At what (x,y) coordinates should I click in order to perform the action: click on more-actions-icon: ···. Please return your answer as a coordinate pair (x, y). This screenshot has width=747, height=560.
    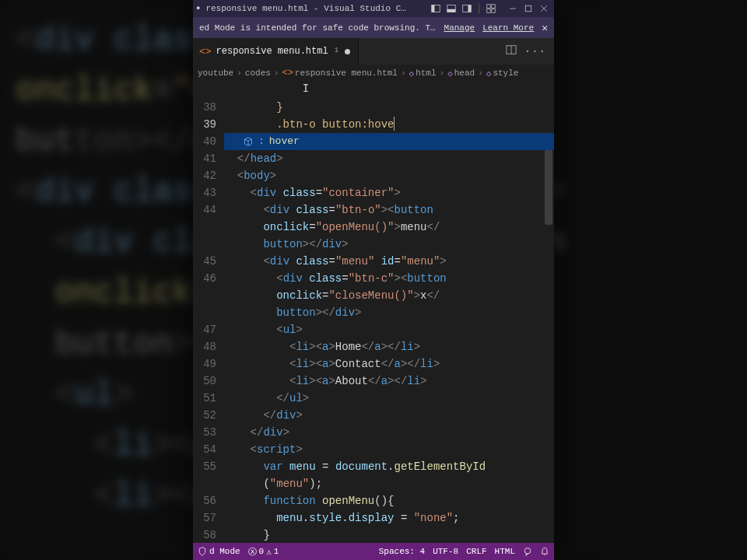
    Looking at the image, I should click on (535, 51).